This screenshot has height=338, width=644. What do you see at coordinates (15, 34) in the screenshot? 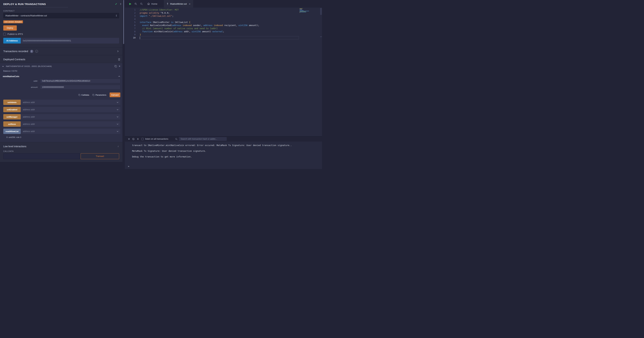
I see `publish-ipfs-label: Publish to IPFS` at bounding box center [15, 34].